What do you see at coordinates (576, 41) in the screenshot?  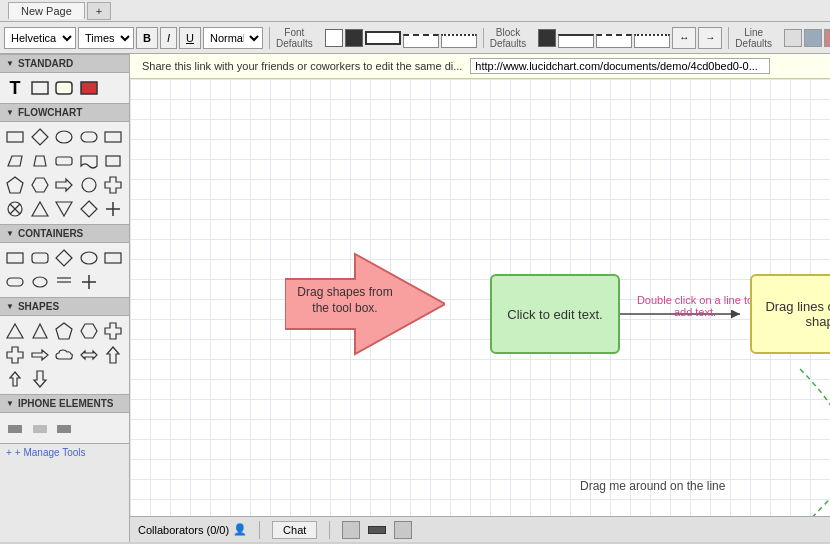 I see `line-solid-btn` at bounding box center [576, 41].